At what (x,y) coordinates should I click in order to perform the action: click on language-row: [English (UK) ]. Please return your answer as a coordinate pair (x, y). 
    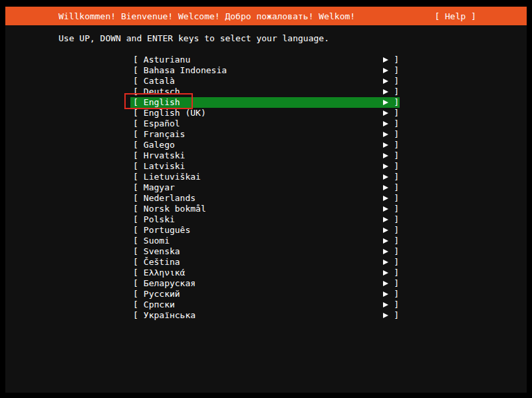
    Looking at the image, I should click on (265, 113).